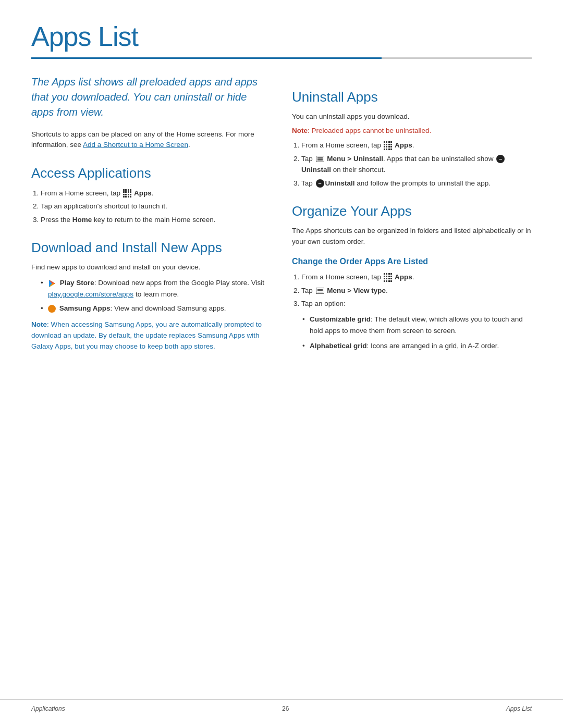  Describe the element at coordinates (156, 220) in the screenshot. I see `access-step-3: Press the Home key to return to the main…` at that location.